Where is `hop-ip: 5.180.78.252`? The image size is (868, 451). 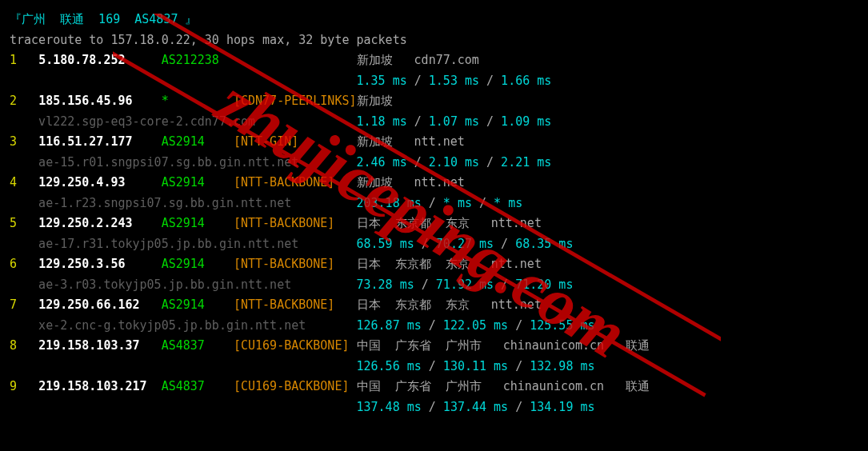
hop-ip: 5.180.78.252 is located at coordinates (100, 60).